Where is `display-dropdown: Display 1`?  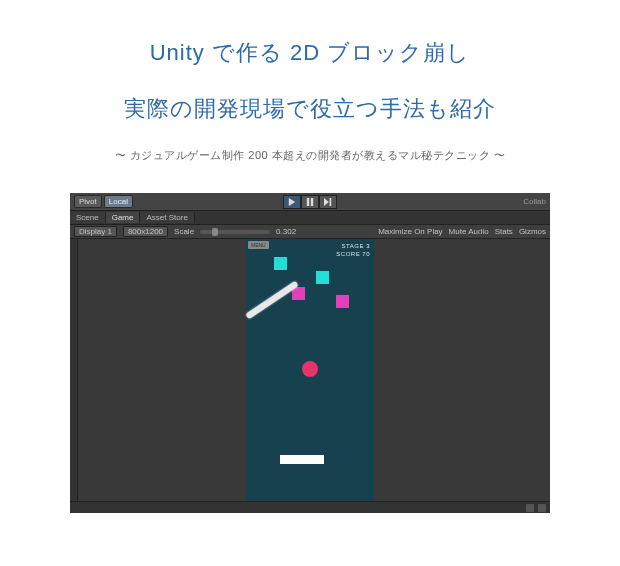
display-dropdown: Display 1 is located at coordinates (96, 232).